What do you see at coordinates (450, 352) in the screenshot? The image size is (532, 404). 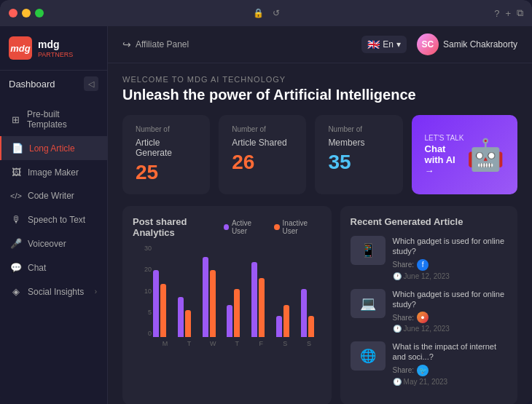 I see `article-text-3: What is the impact of internet and soci.…` at bounding box center [450, 352].